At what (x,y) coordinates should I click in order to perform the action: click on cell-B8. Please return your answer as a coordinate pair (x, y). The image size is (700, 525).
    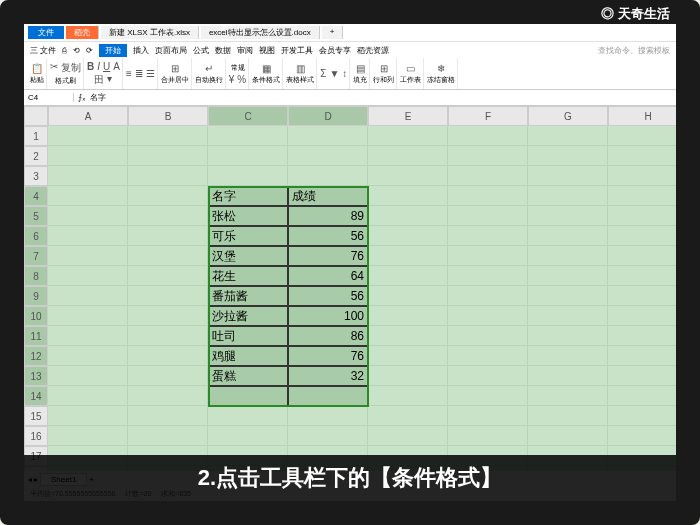
    Looking at the image, I should click on (168, 276).